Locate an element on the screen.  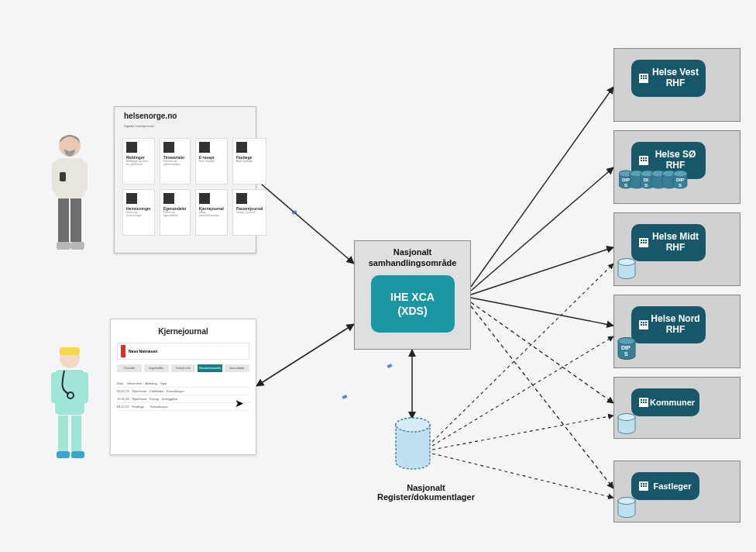
table-row: DatoVirksomhetAvdelingType is located at coordinates (183, 384).